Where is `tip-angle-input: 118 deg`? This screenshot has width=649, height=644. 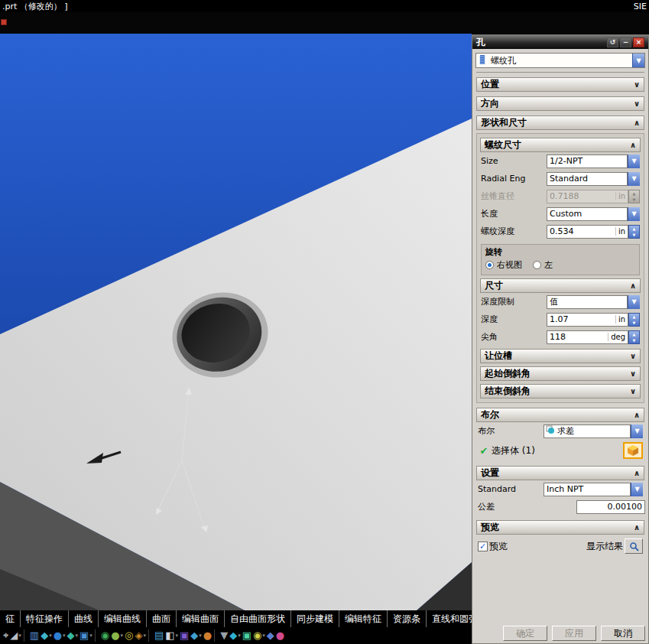 tip-angle-input: 118 deg is located at coordinates (587, 337).